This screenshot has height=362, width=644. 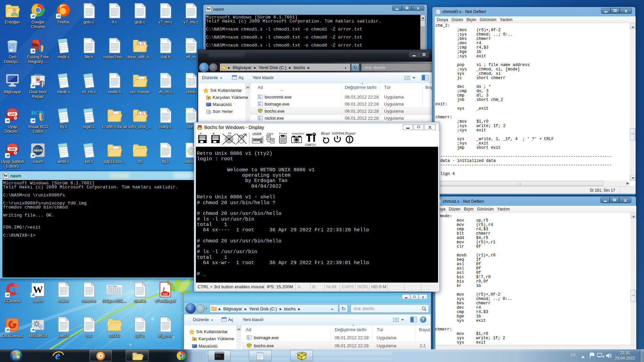 What do you see at coordinates (201, 133) in the screenshot?
I see `svg-text: A:` at bounding box center [201, 133].